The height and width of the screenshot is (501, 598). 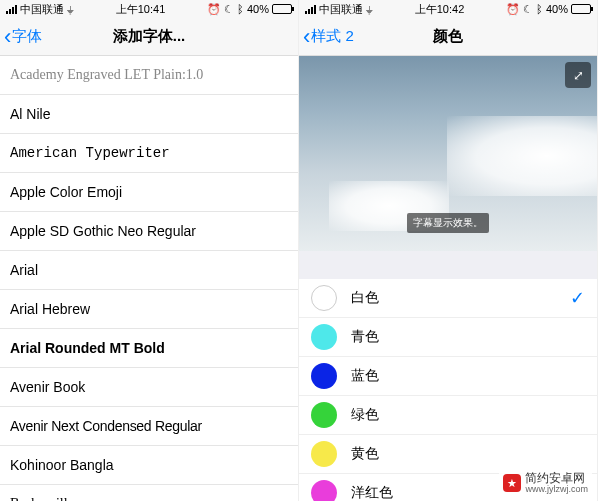 I want to click on color-row: 绿色, so click(x=448, y=416).